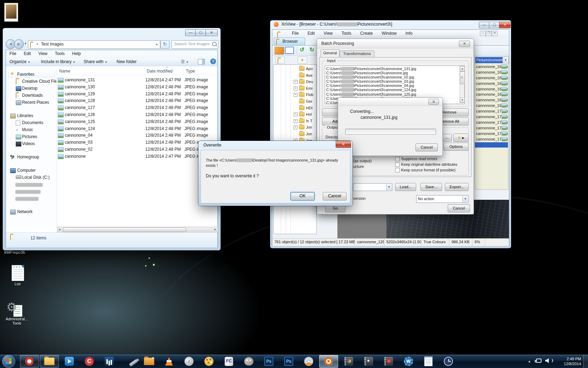 This screenshot has height=368, width=588. I want to click on file-row: cannonone_04 12/8/2014 2:48 PM JPEG imag…, so click(137, 136).